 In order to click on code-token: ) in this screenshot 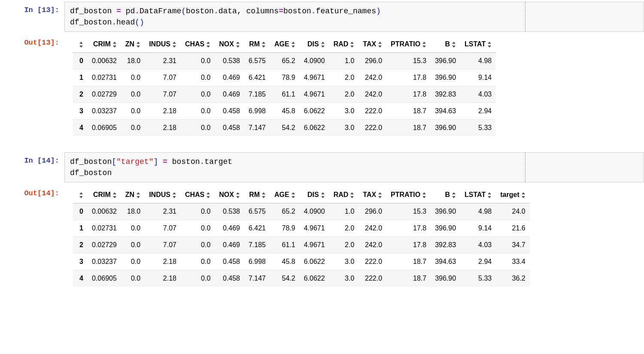, I will do `click(379, 11)`.